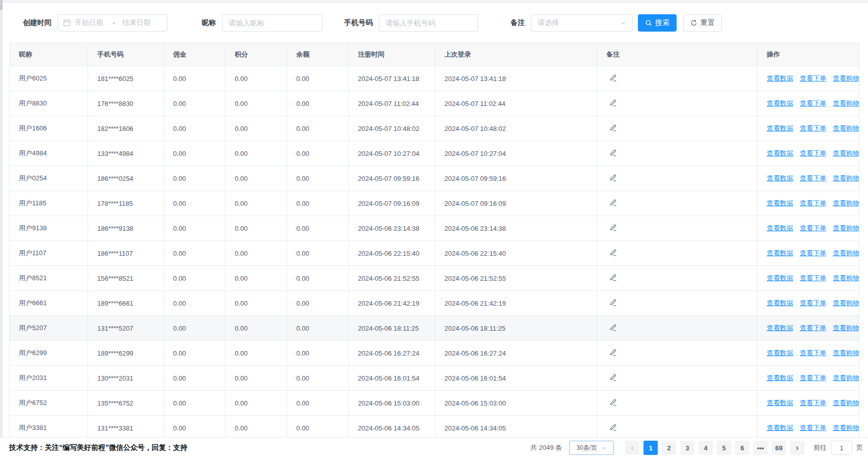 The height and width of the screenshot is (458, 868). What do you see at coordinates (779, 448) in the screenshot?
I see `page-button: 69` at bounding box center [779, 448].